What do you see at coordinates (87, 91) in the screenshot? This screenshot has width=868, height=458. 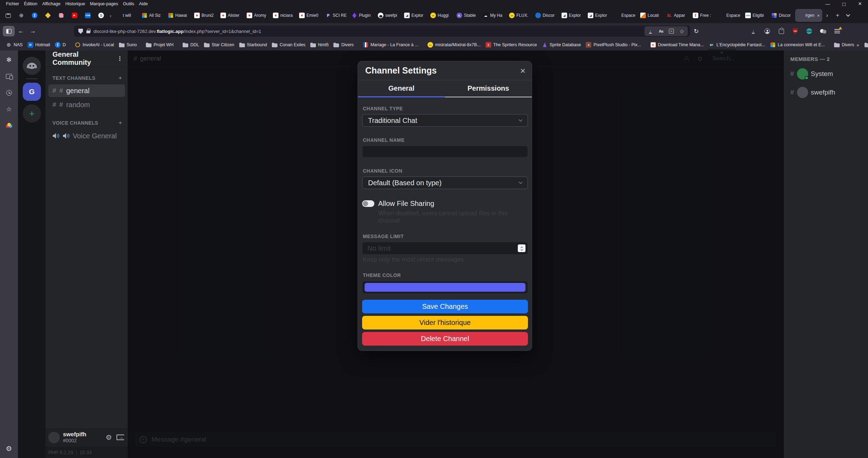 I see `channel-item: # # general` at bounding box center [87, 91].